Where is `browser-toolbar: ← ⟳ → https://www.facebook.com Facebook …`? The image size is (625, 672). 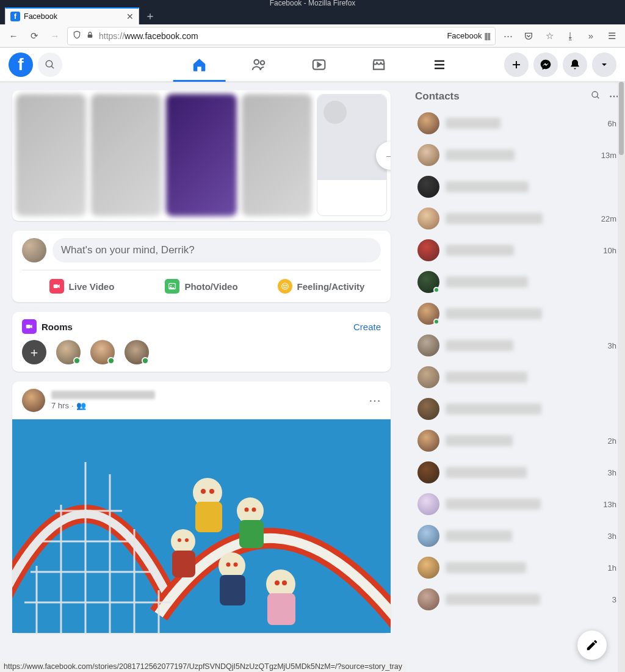 browser-toolbar: ← ⟳ → https://www.facebook.com Facebook … is located at coordinates (312, 36).